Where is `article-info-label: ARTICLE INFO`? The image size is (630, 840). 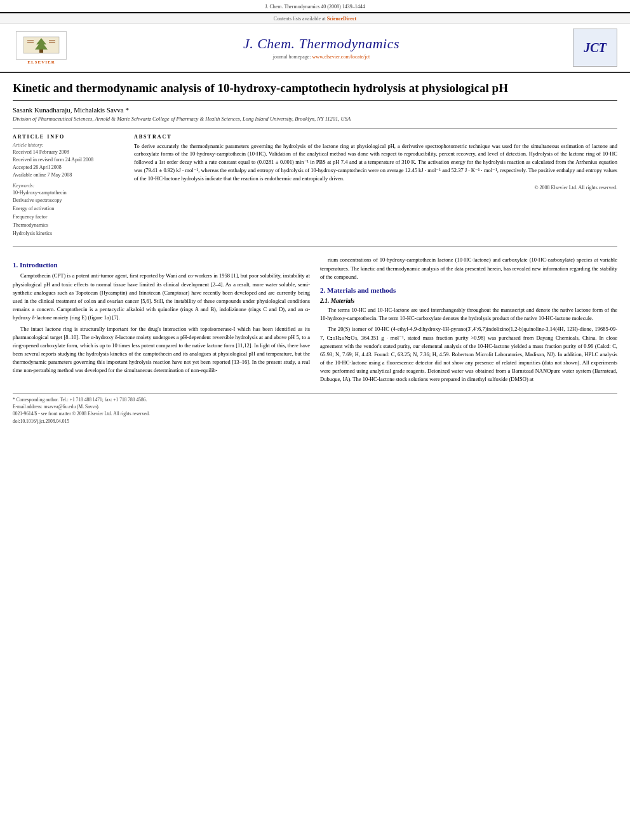 article-info-label: ARTICLE INFO is located at coordinates (69, 137).